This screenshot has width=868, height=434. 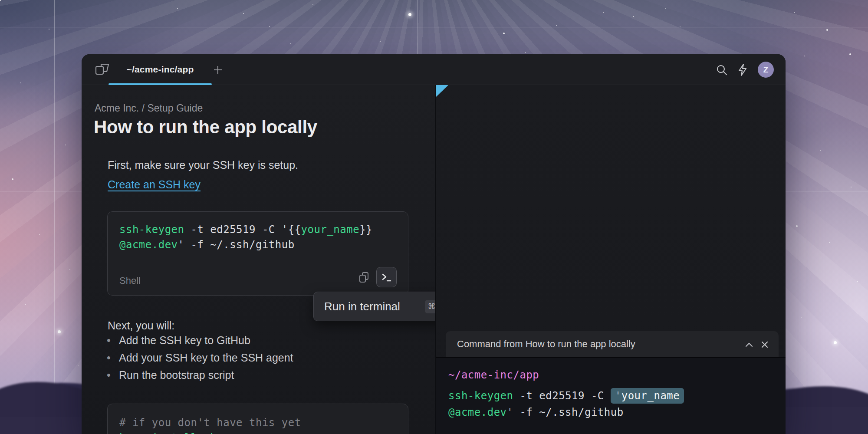 What do you see at coordinates (386, 277) in the screenshot?
I see `run-in-terminal-button` at bounding box center [386, 277].